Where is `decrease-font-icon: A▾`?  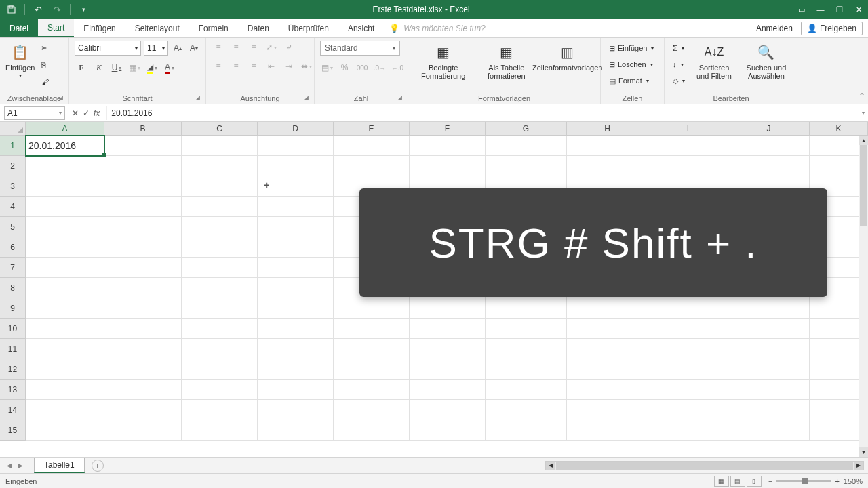 decrease-font-icon: A▾ is located at coordinates (194, 48).